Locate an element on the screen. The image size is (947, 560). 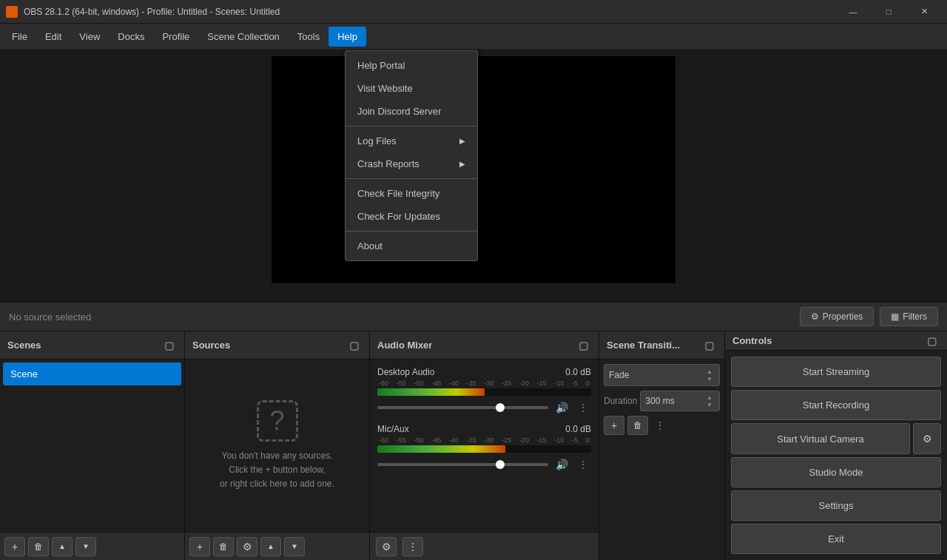
scene-item: Scene is located at coordinates (92, 374).